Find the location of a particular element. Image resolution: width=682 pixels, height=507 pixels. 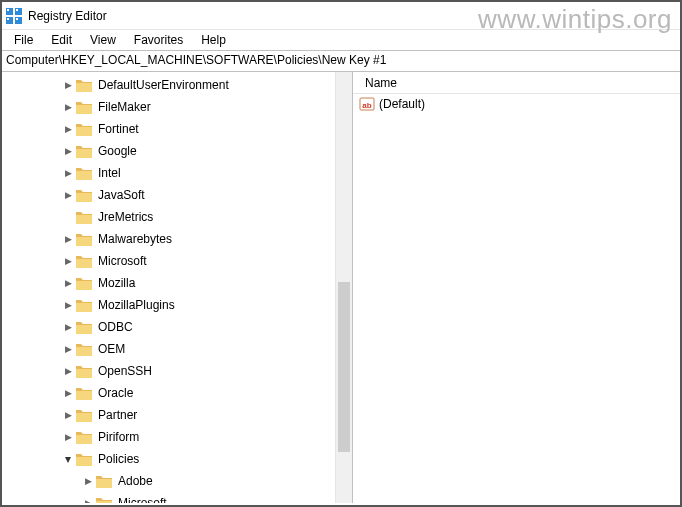

tree-item: ▶ Mozilla is located at coordinates (168, 283).